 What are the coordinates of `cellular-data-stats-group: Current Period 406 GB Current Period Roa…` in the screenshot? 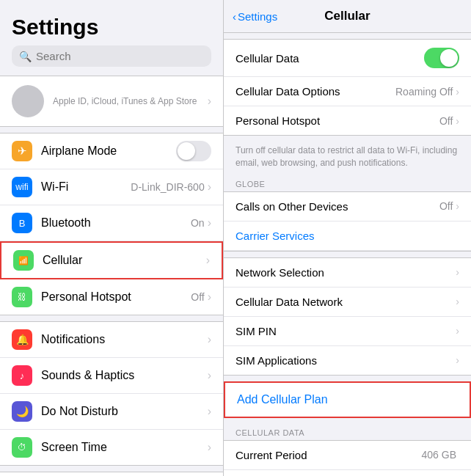 It's located at (348, 458).